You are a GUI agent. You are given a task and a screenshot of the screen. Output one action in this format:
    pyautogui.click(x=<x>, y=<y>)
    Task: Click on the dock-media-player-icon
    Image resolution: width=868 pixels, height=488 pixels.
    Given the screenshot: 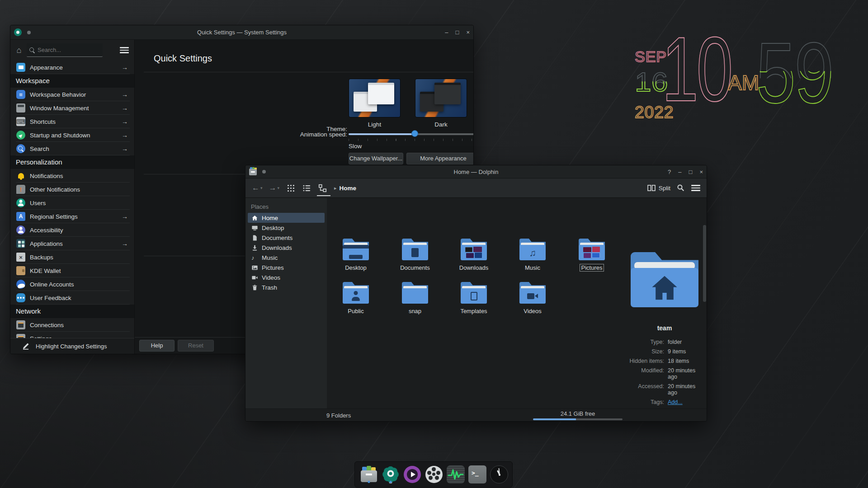 What is the action you would take?
    pyautogui.click(x=412, y=474)
    